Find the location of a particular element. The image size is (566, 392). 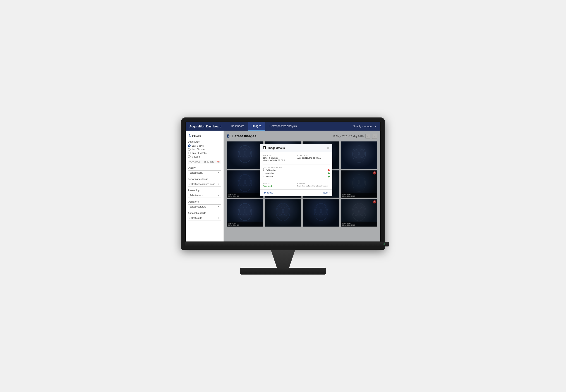

modal-next-button: Next › is located at coordinates (326, 193).